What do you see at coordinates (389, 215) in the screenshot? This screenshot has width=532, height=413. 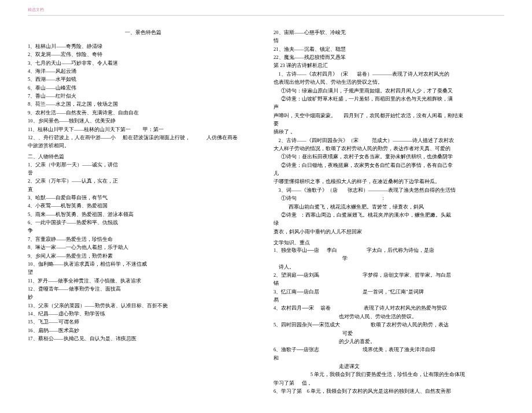 I see `text-line: ②诗意 ：西塞山周边，白鹭展翅飞。桃花夹岸的溪水中，鳜鱼肥嫩。头戴` at bounding box center [389, 215].